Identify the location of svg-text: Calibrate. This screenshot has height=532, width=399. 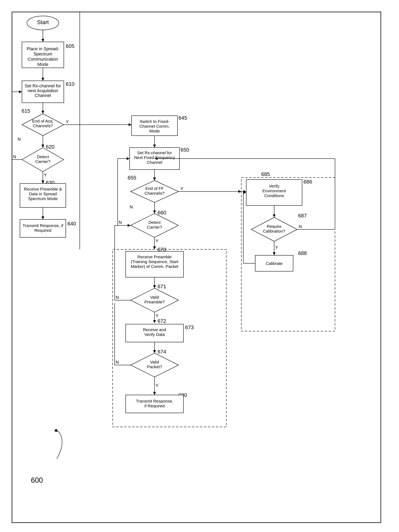
(274, 264).